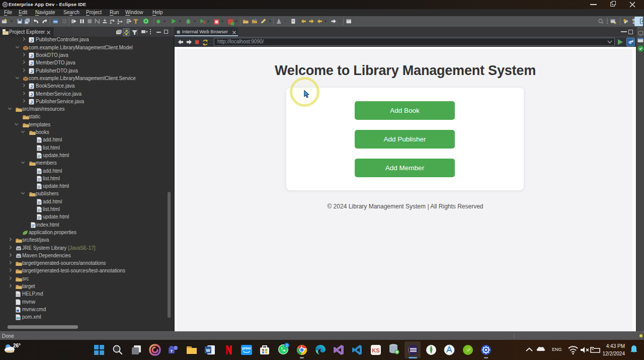 The height and width of the screenshot is (360, 644). I want to click on svg-text: prime, so click(247, 348).